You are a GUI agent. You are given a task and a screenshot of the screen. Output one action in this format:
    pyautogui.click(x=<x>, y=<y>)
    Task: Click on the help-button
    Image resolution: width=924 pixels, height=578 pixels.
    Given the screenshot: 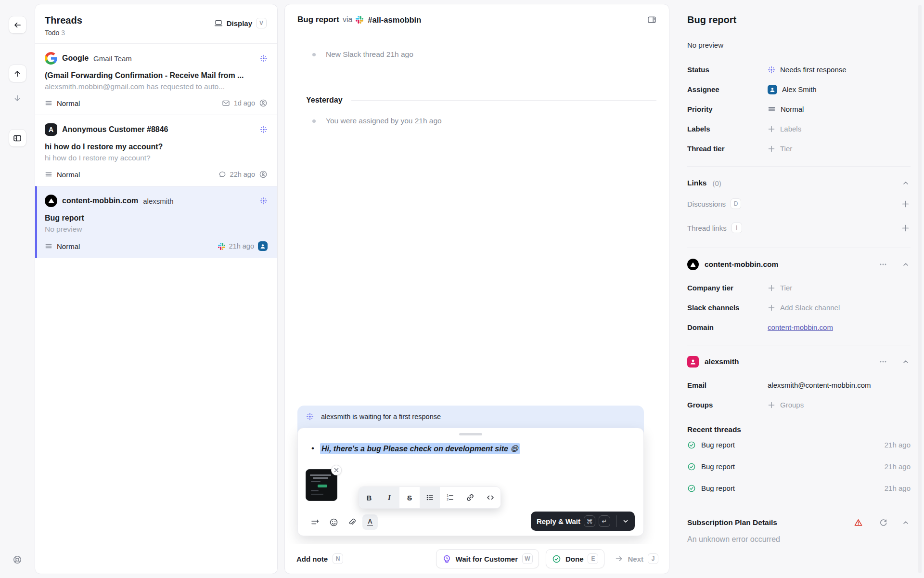 What is the action you would take?
    pyautogui.click(x=17, y=560)
    